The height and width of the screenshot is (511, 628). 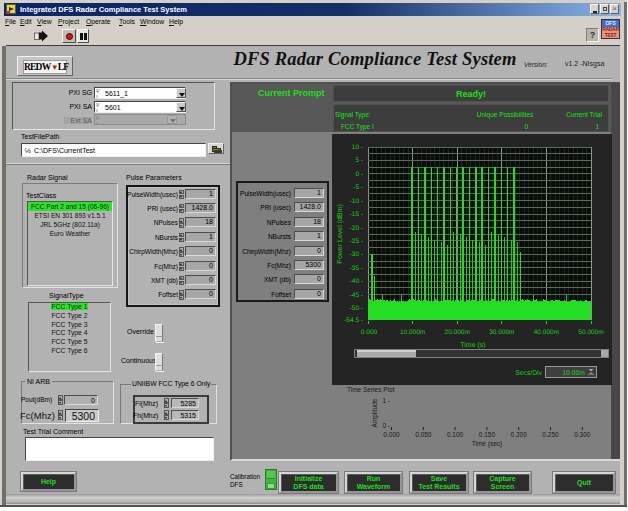 I want to click on svg-text: Time Series Plot, so click(x=371, y=390).